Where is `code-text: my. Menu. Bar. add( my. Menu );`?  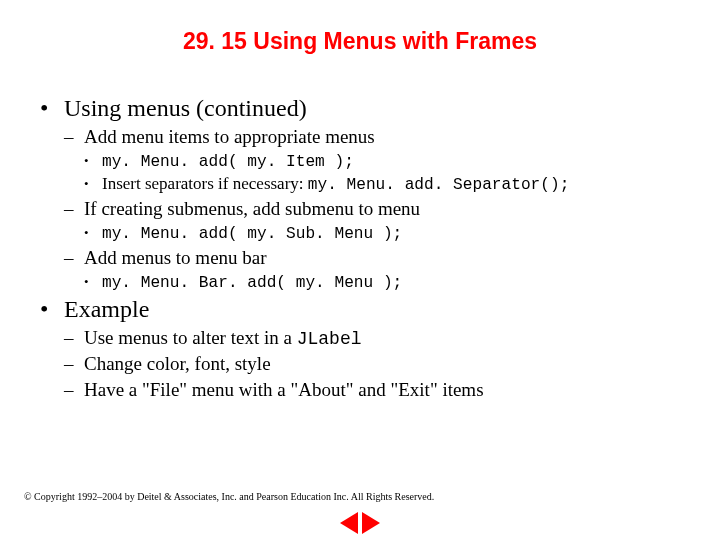 code-text: my. Menu. Bar. add( my. Menu ); is located at coordinates (252, 283).